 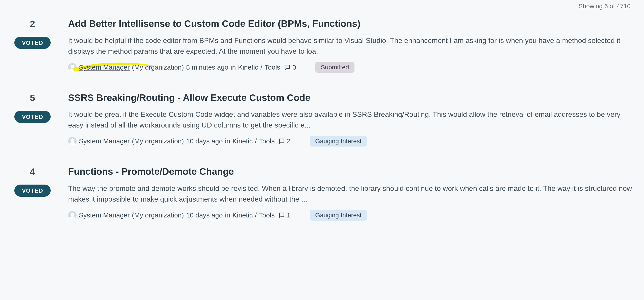 What do you see at coordinates (289, 141) in the screenshot?
I see `comment-count: 2` at bounding box center [289, 141].